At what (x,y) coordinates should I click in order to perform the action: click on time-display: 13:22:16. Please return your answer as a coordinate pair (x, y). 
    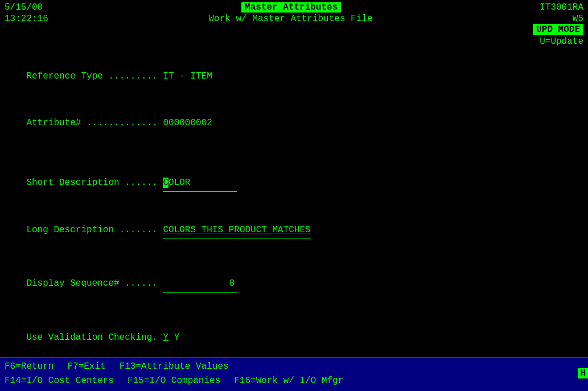
    Looking at the image, I should click on (26, 19).